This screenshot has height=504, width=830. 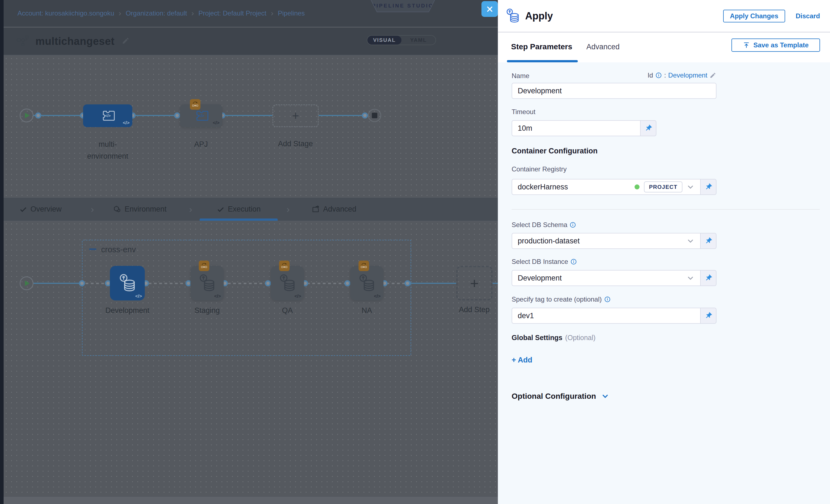 I want to click on pin-icon, so click(x=709, y=241).